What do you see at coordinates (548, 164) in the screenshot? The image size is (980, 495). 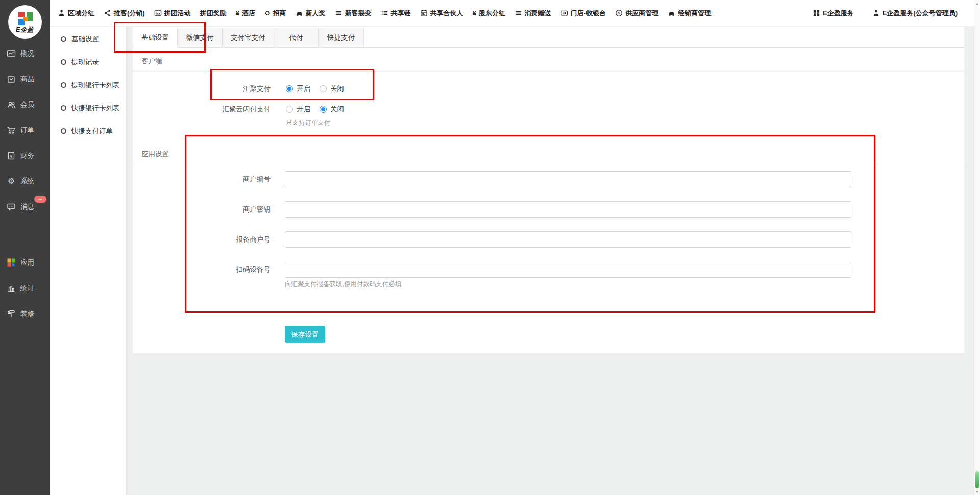 I see `section-divider` at bounding box center [548, 164].